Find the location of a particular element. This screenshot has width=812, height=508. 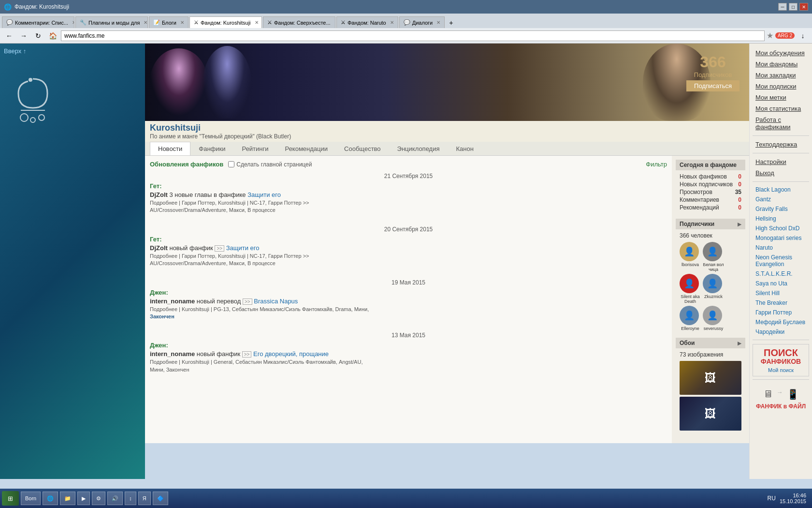

taskbar-window-torrent: ↕ is located at coordinates (130, 498).